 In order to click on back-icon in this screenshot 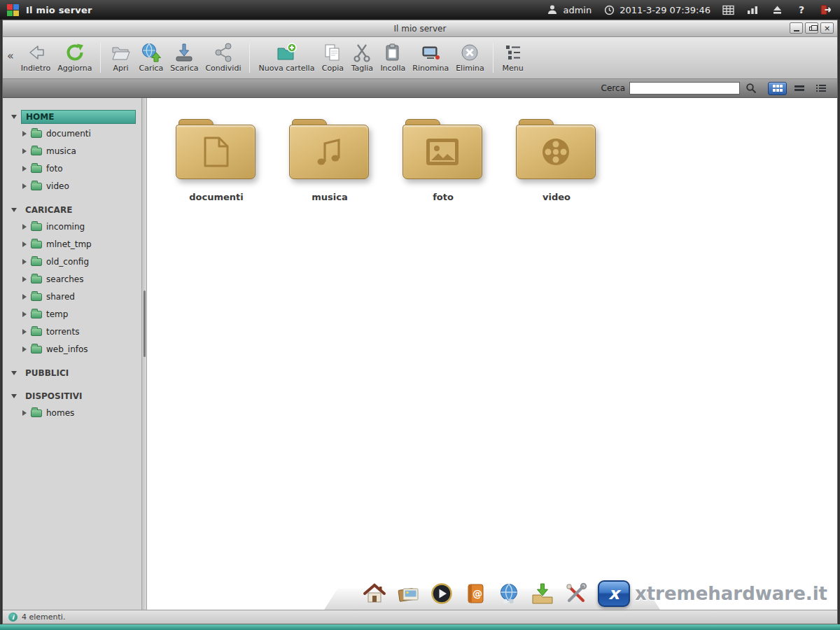, I will do `click(36, 52)`.